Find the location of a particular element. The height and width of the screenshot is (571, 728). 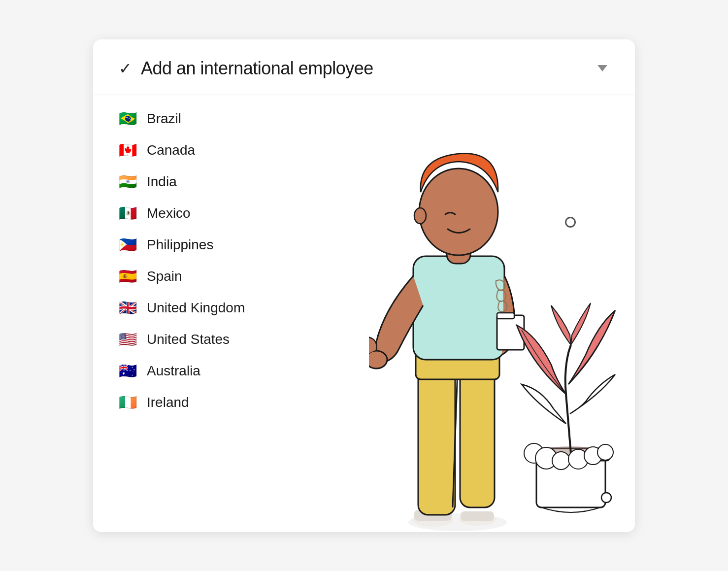

flag-australia: 🇦🇺 is located at coordinates (128, 371).